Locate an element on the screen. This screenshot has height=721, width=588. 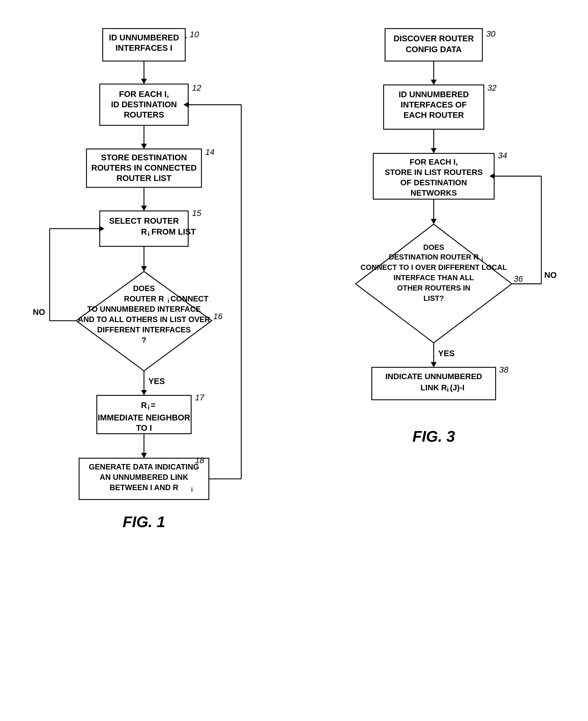
text-18a: GENERATE DATA INDICATING is located at coordinates (144, 467).